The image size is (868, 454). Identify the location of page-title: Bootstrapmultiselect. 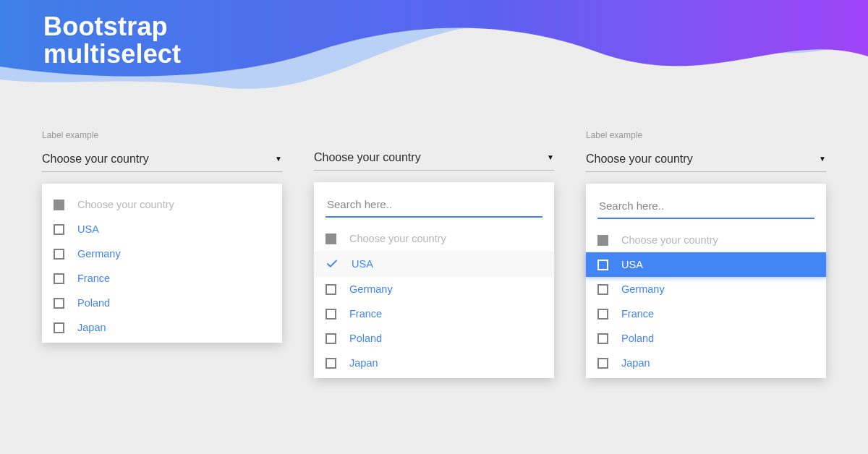
(112, 40).